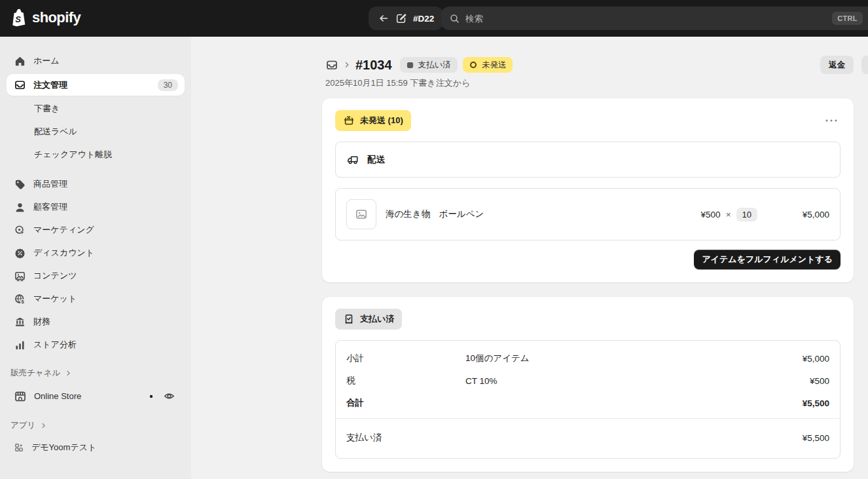 This screenshot has height=479, width=868. What do you see at coordinates (837, 65) in the screenshot?
I see `header-actions: 返金` at bounding box center [837, 65].